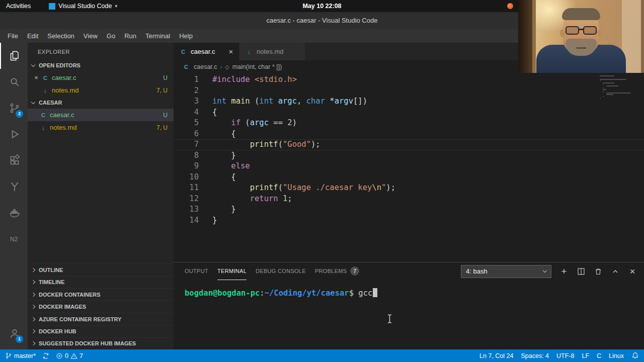 The image size is (644, 362). What do you see at coordinates (510, 6) in the screenshot?
I see `screen-recorder-indicator-icon` at bounding box center [510, 6].